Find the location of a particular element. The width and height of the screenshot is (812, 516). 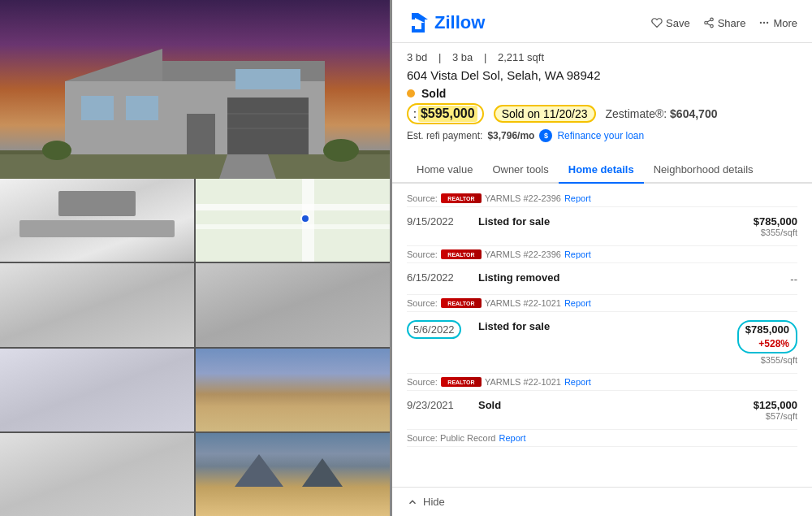

refi-row: Est. refi payment: $3,796/mo $ Refinance… is located at coordinates (603, 136).